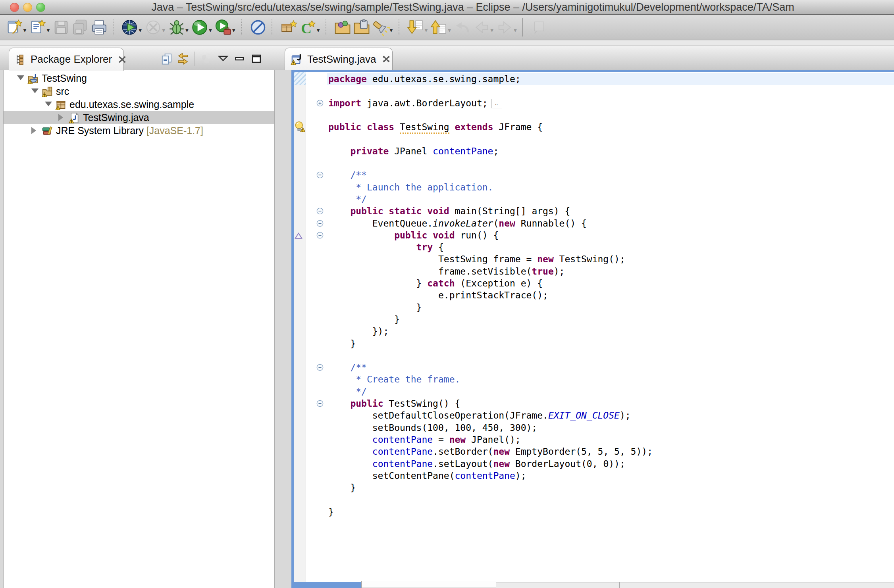 The height and width of the screenshot is (588, 894). What do you see at coordinates (611, 259) in the screenshot?
I see `code-line: TestSwing frame = new TestSwing();` at bounding box center [611, 259].